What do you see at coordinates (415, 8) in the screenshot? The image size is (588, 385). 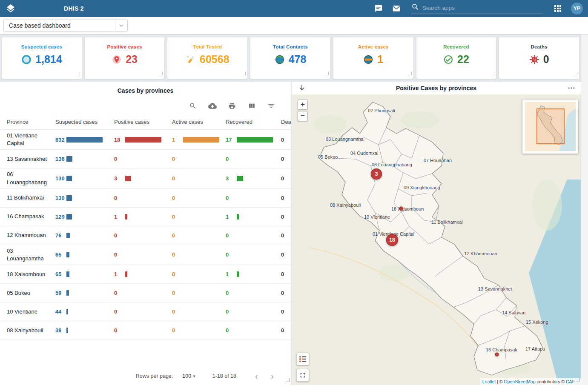 I see `search-icon` at bounding box center [415, 8].